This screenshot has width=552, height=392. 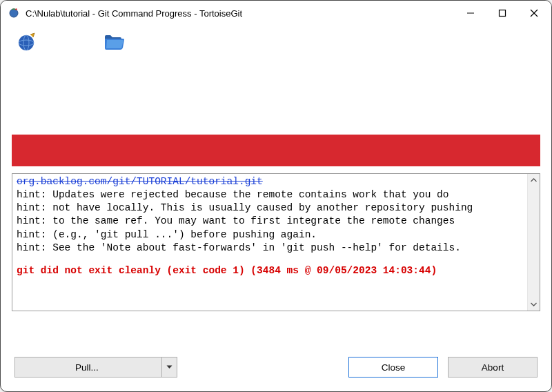 What do you see at coordinates (114, 42) in the screenshot?
I see `folder-icon` at bounding box center [114, 42].